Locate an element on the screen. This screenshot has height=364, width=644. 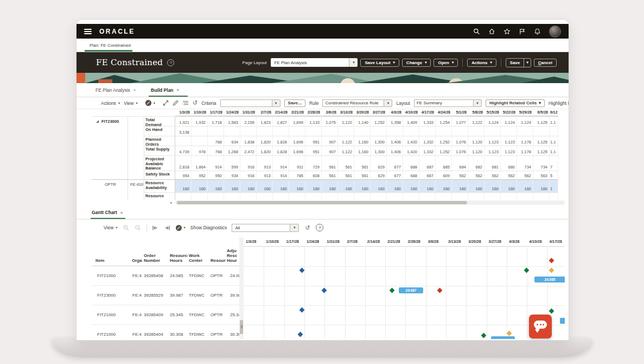
plan-cell: 2,155 is located at coordinates (248, 121).